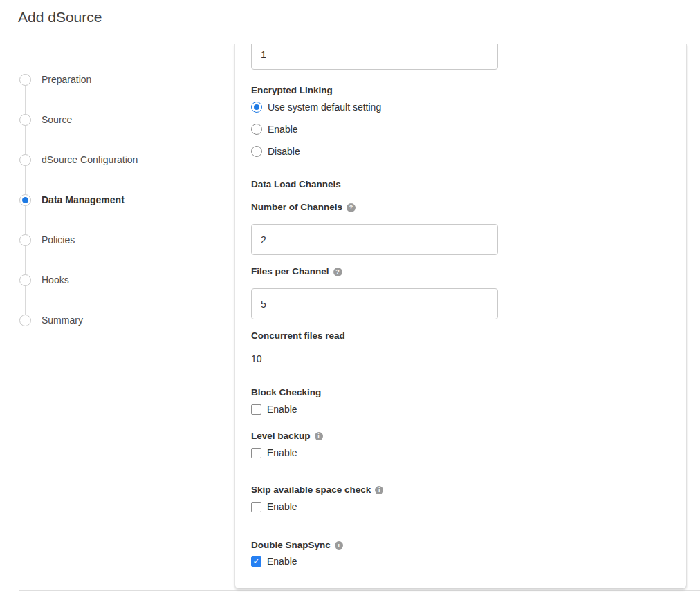  What do you see at coordinates (102, 160) in the screenshot?
I see `step-dsource-configuration: dSource Configuration` at bounding box center [102, 160].